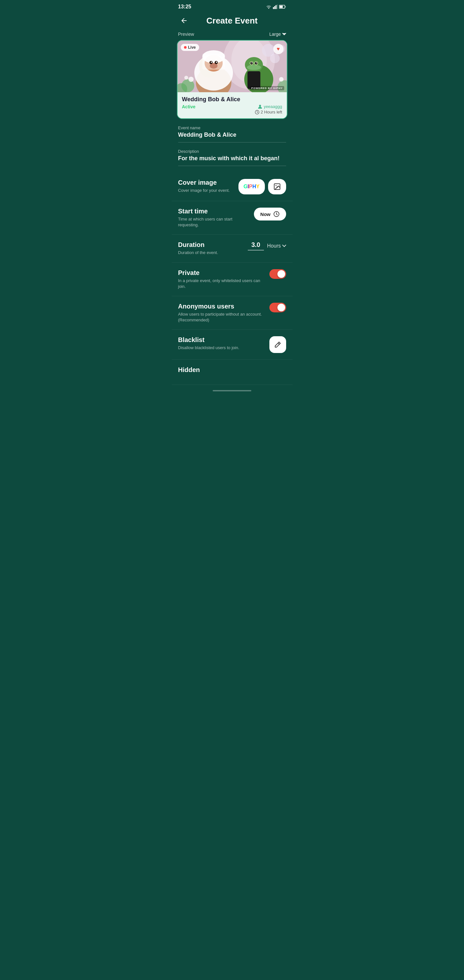 This screenshot has height=980, width=464. What do you see at coordinates (232, 21) in the screenshot?
I see `page-title: Create Event` at bounding box center [232, 21].